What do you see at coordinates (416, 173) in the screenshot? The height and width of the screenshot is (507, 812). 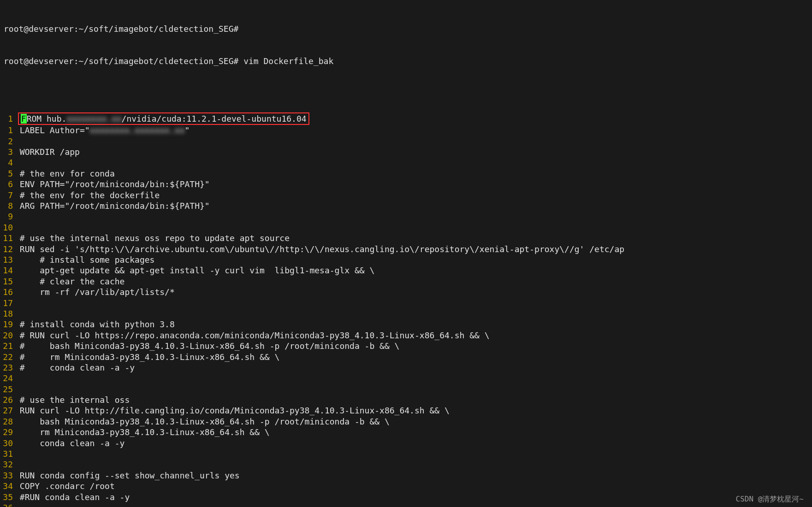 I see `line-content: # the env for conda` at bounding box center [416, 173].